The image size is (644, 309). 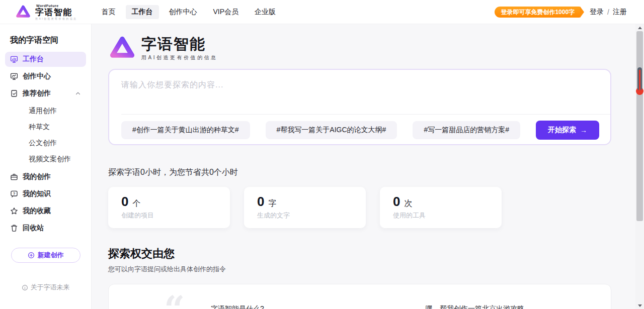 What do you see at coordinates (179, 44) in the screenshot?
I see `hero-title: 字语智能` at bounding box center [179, 44].